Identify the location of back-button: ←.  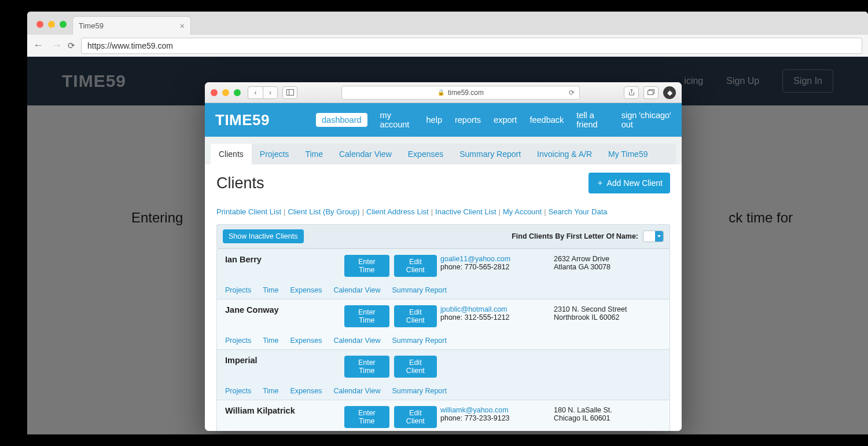
(38, 45).